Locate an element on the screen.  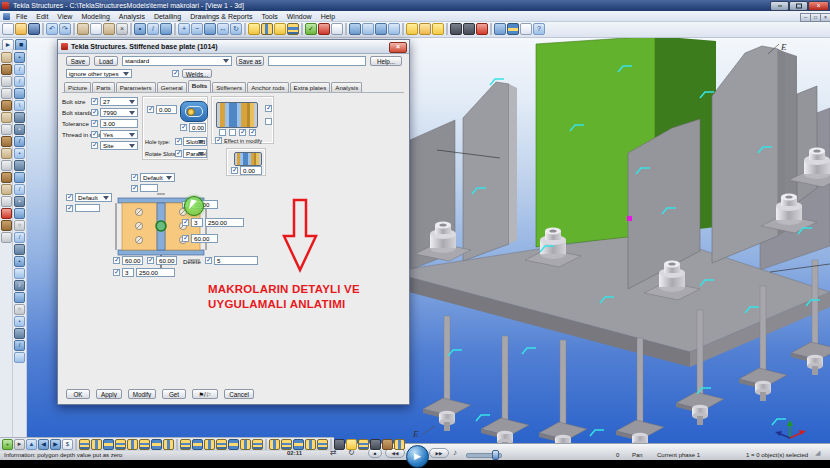
paste-icon is located at coordinates (109, 29).